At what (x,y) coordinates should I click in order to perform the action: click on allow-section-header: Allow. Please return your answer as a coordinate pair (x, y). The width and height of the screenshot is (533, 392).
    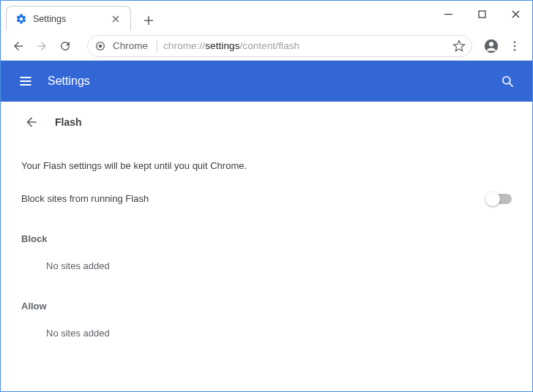
    Looking at the image, I should click on (266, 306).